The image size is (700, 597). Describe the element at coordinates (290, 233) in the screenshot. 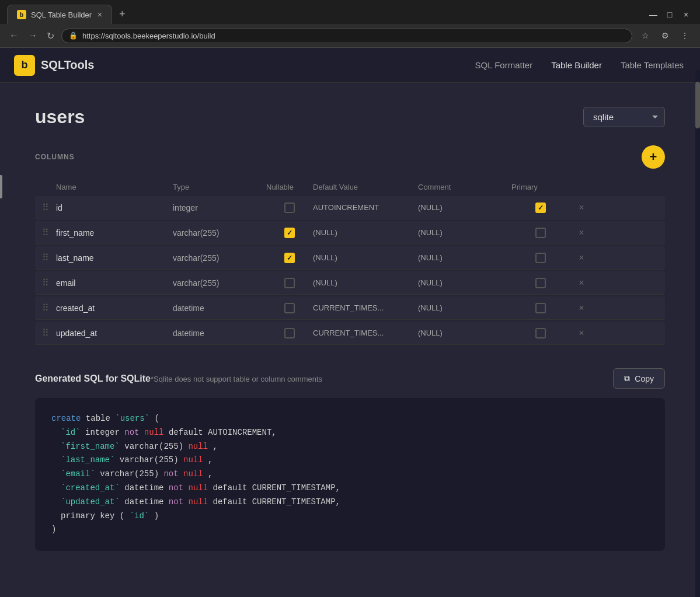

I see `nullable-checkbox-first-name` at that location.